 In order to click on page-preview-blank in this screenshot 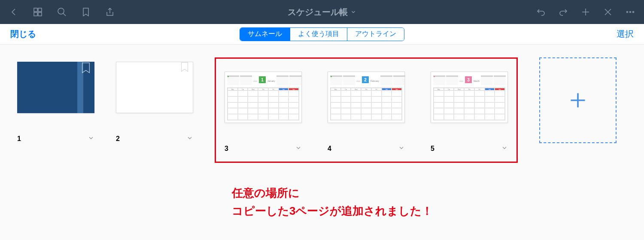, I will do `click(155, 87)`.